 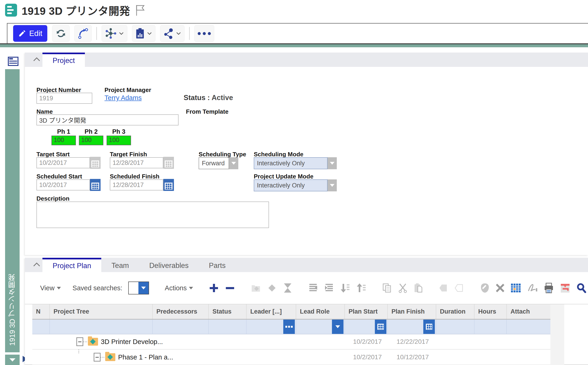 What do you see at coordinates (139, 288) in the screenshot?
I see `saved-searches-combo` at bounding box center [139, 288].